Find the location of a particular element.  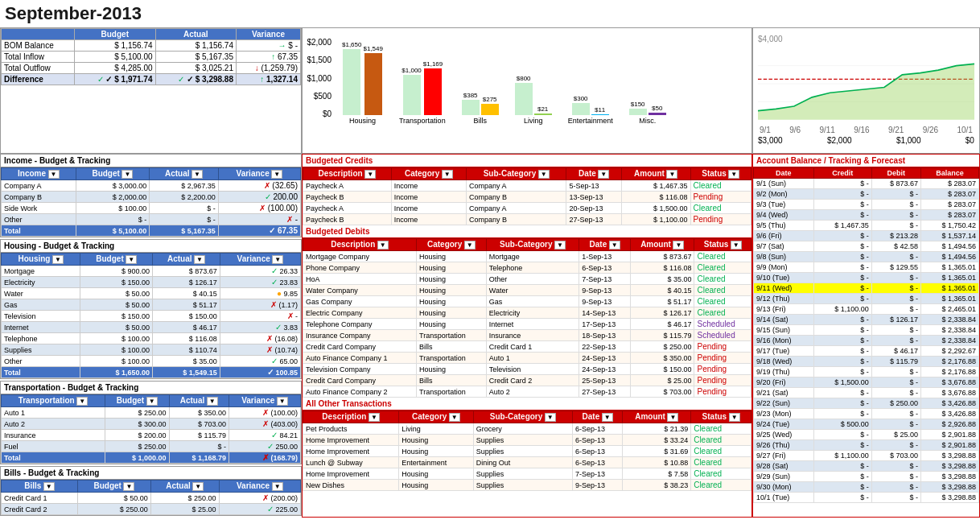

table-row: Supplies $ 100.00 $ 110.74 ✗ (10.74) is located at coordinates (151, 350).